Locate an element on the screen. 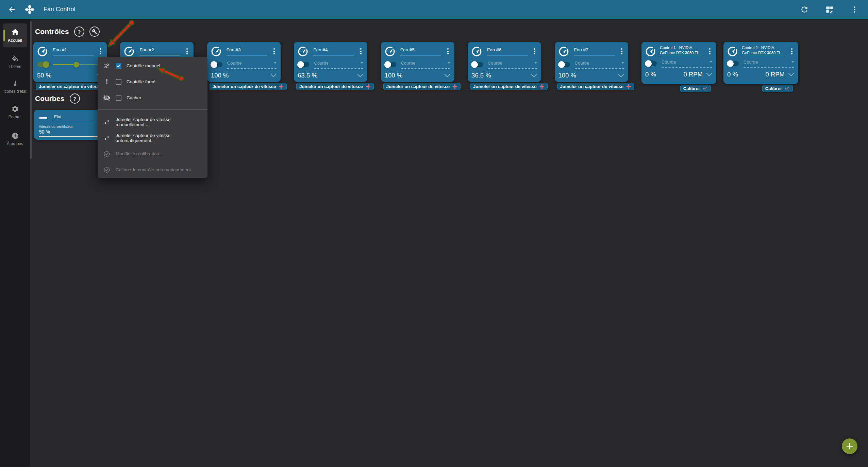  fan-name-field: Fan #3 is located at coordinates (247, 51).